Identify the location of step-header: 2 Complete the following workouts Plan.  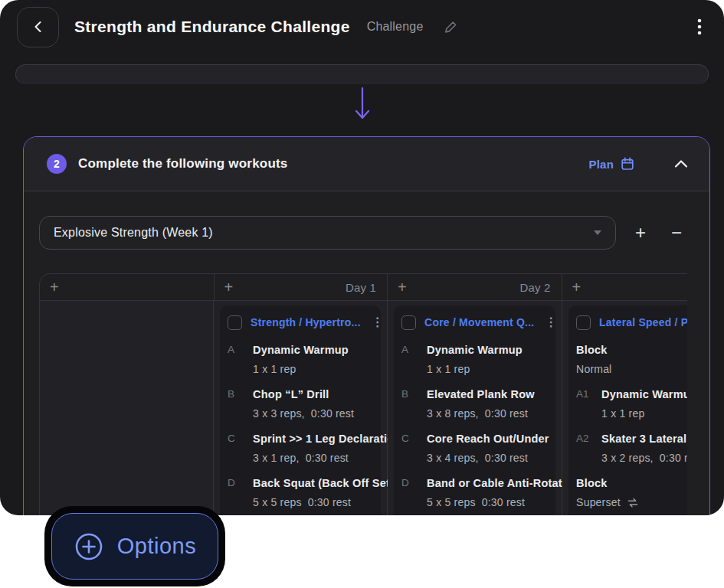
(366, 164).